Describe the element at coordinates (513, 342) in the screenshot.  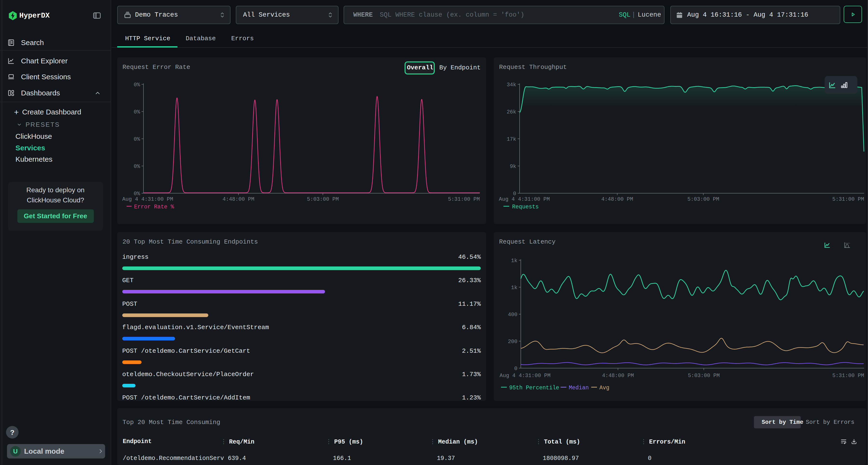
I see `svg-text: 200` at that location.